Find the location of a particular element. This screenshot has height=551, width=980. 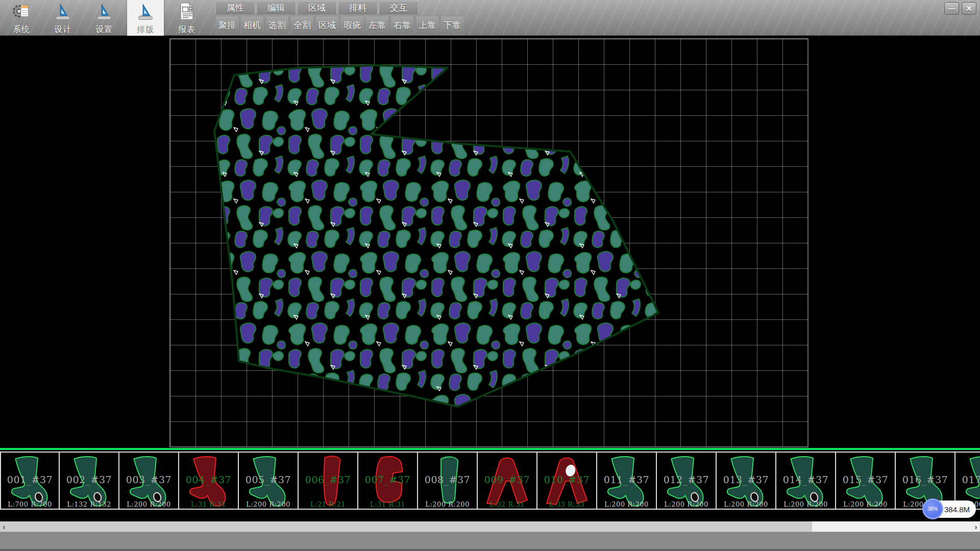

menu-row: 属性 编辑 区域 排料 交互 is located at coordinates (317, 8).